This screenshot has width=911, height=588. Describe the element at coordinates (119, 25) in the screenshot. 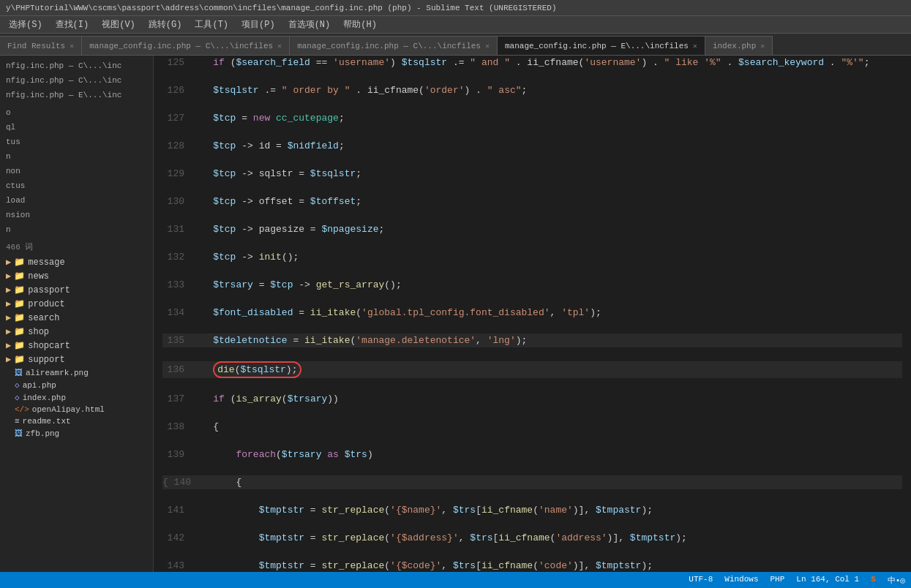

I see `menu-item: 视图(V)` at that location.